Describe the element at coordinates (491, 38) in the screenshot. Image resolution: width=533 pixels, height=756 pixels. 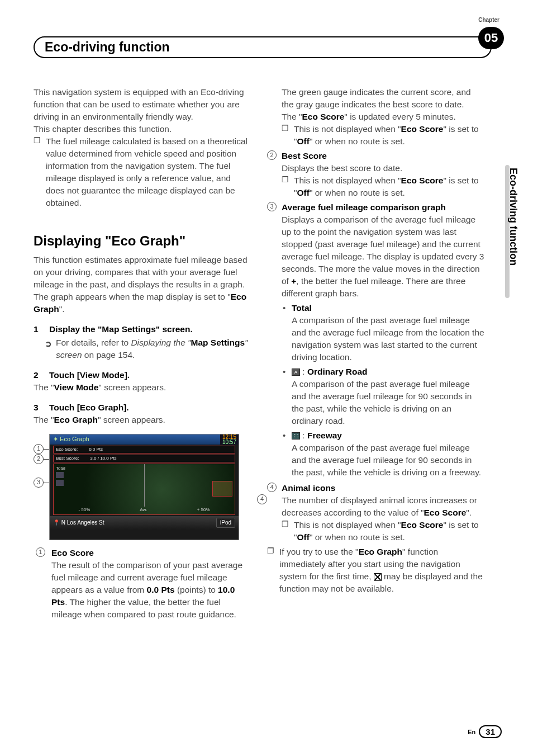
I see `chapter-number-badge: 05` at that location.